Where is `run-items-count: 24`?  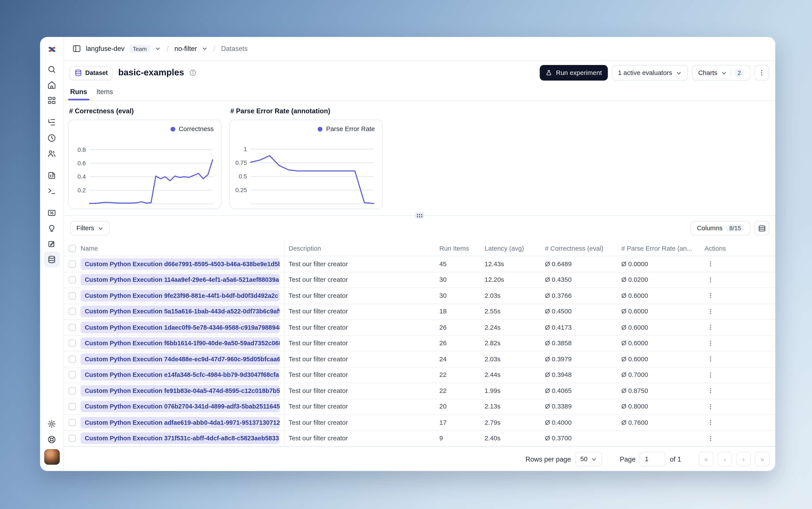 run-items-count: 24 is located at coordinates (462, 359).